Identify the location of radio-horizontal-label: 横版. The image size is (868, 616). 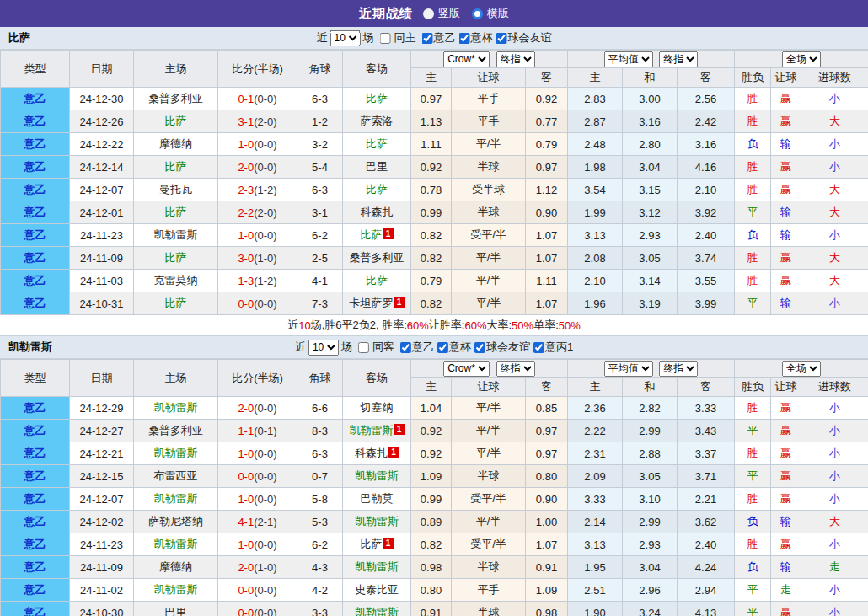
(498, 13).